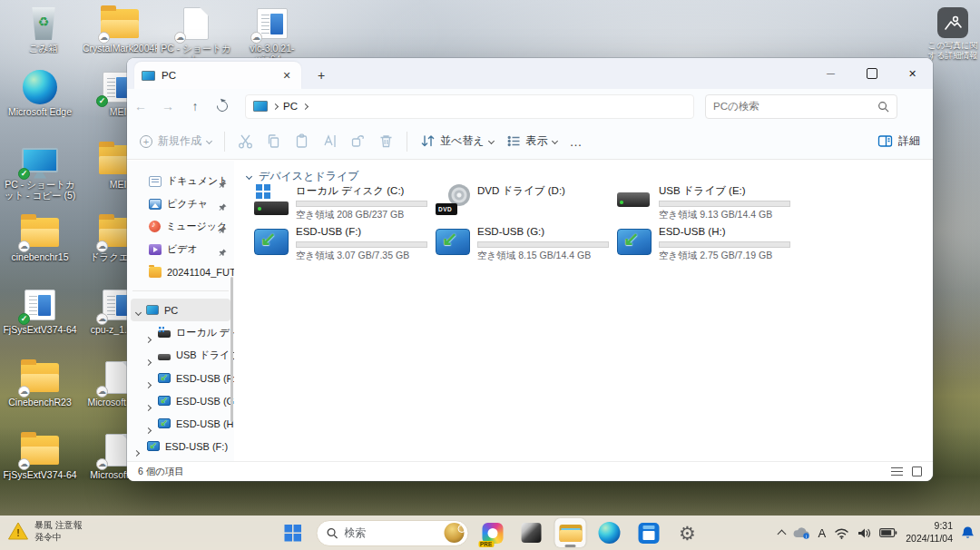 The height and width of the screenshot is (550, 980). I want to click on drive-name: ESD-USB (F:), so click(361, 232).